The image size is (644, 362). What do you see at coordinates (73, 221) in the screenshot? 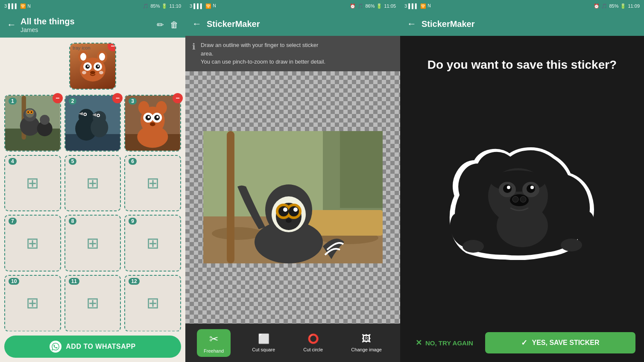
I see `cell-number-8: 8` at bounding box center [73, 221].